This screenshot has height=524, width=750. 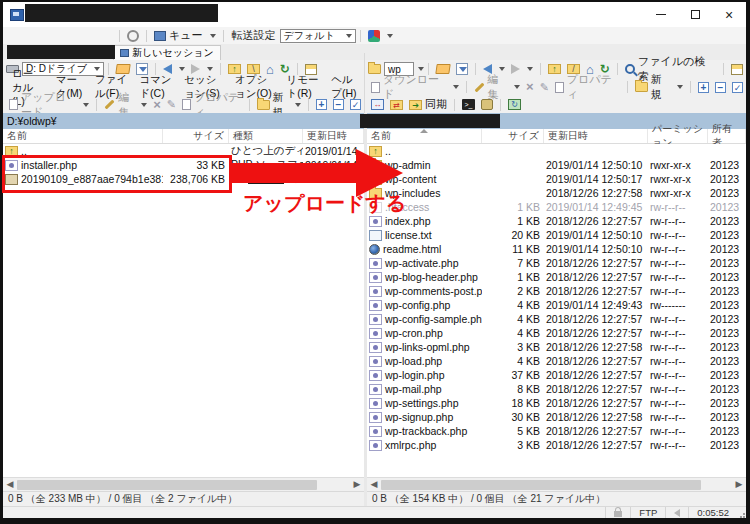 What do you see at coordinates (86, 105) in the screenshot?
I see `chevron-down-icon` at bounding box center [86, 105].